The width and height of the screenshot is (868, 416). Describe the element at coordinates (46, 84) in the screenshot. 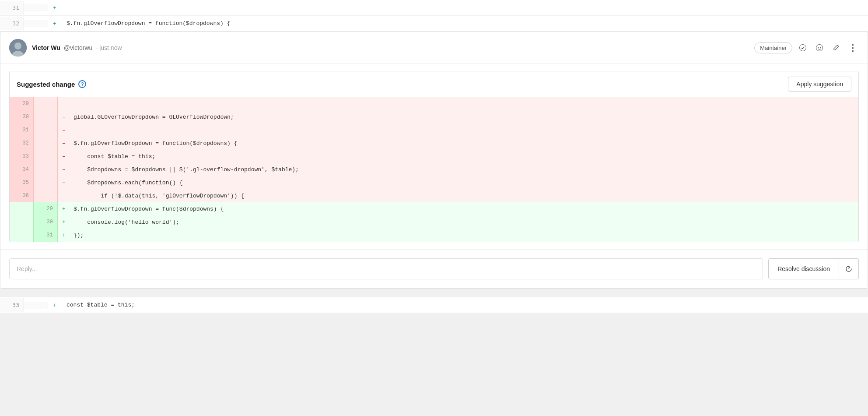

I see `suggestion-title-text: Suggested change` at that location.